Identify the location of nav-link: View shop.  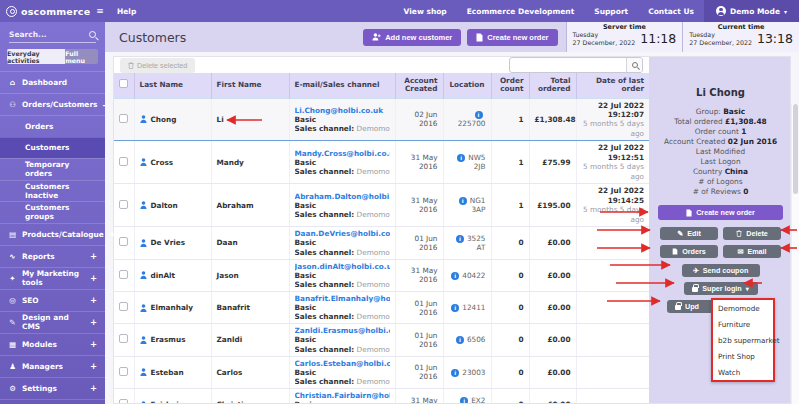
(426, 11).